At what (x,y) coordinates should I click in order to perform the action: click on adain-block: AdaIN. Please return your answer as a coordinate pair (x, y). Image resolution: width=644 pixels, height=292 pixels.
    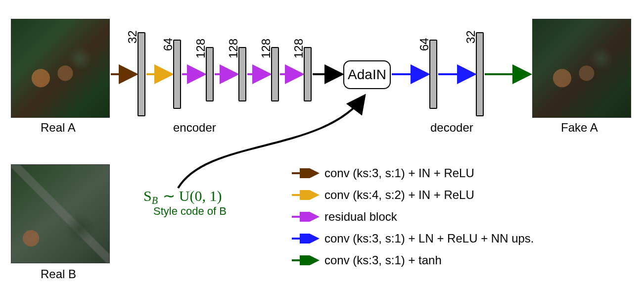
    Looking at the image, I should click on (367, 75).